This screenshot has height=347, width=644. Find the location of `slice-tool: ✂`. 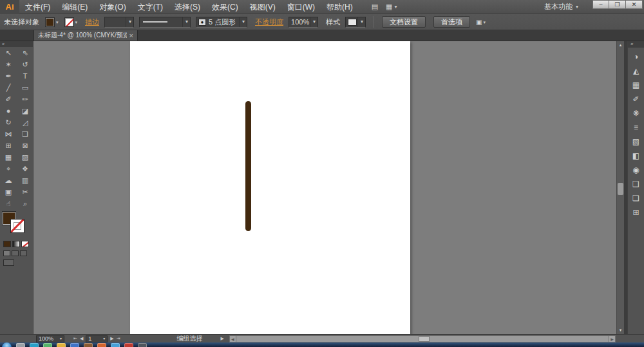

slice-tool: ✂ is located at coordinates (25, 192).